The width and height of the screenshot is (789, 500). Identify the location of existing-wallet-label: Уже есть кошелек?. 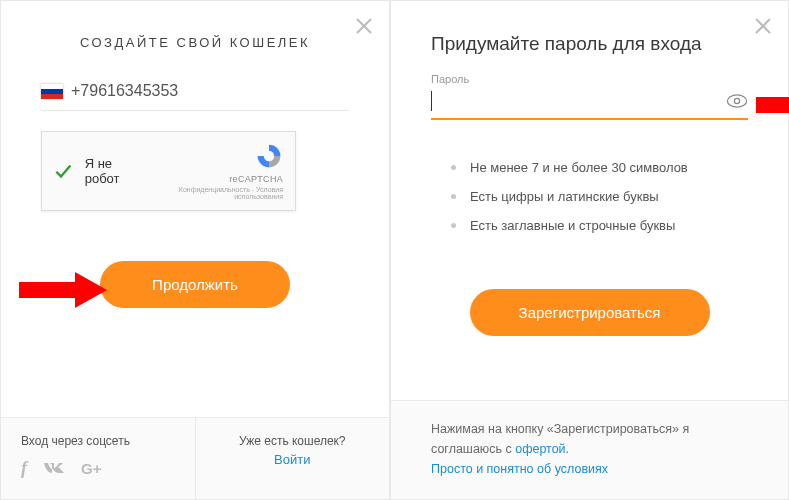
(293, 441).